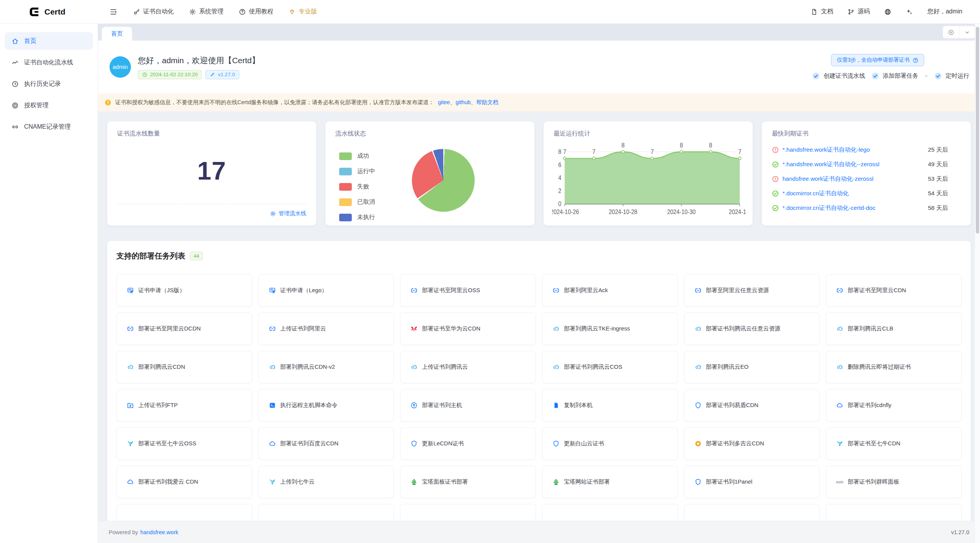 This screenshot has height=543, width=980. Describe the element at coordinates (444, 102) in the screenshot. I see `alert-link: gitee` at that location.